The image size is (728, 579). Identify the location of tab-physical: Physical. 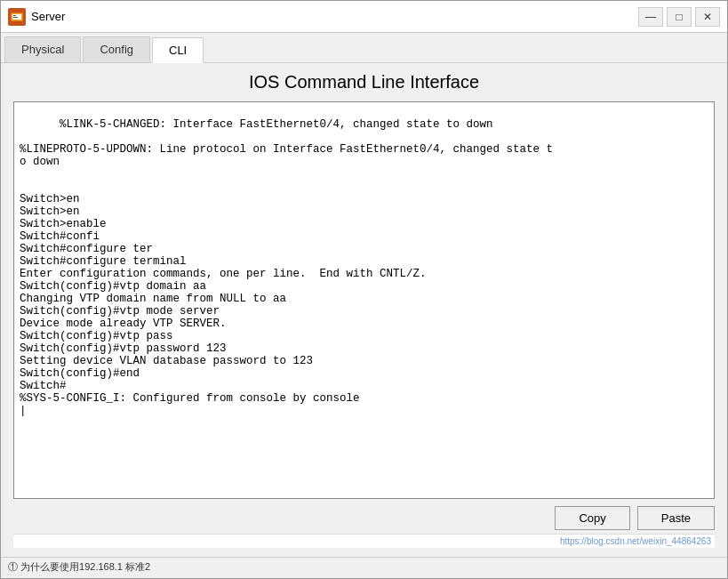
(43, 50).